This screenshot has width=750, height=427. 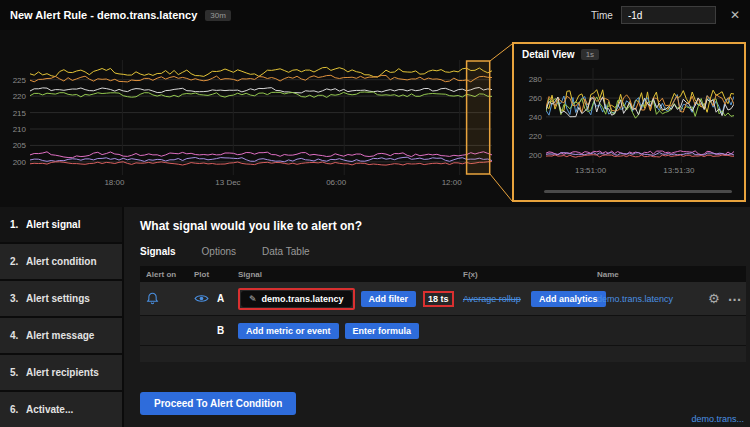 I want to click on x-axis-tick-label: 13:51:30, so click(x=678, y=170).